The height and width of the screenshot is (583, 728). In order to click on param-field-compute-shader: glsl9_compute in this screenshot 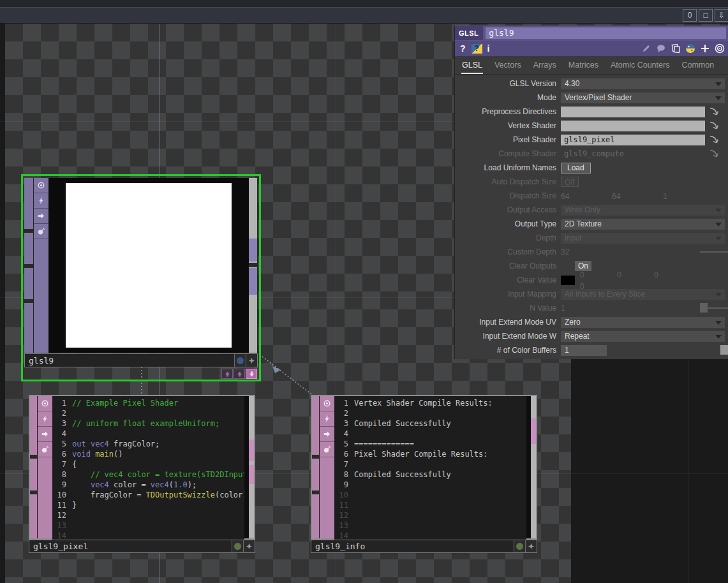, I will do `click(633, 154)`.